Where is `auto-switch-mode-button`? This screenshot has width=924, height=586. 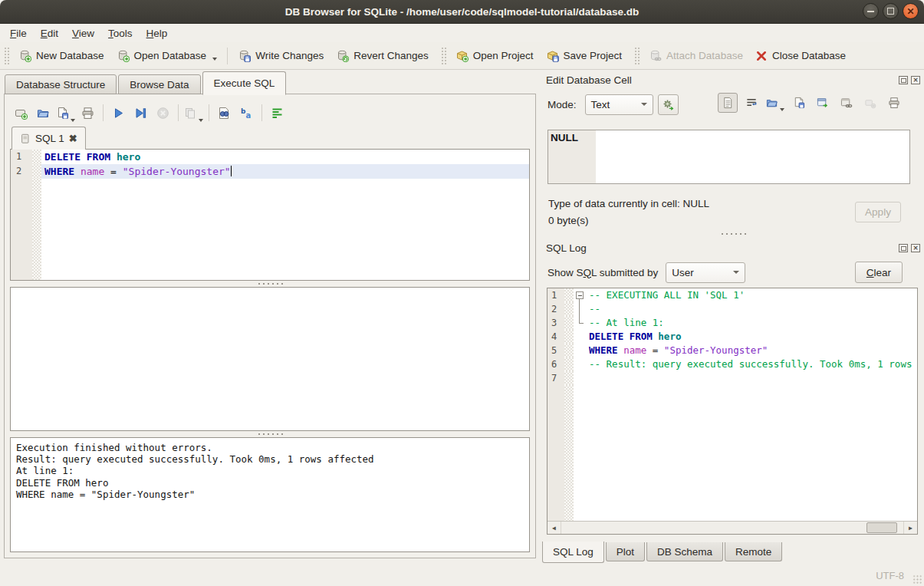 auto-switch-mode-button is located at coordinates (669, 104).